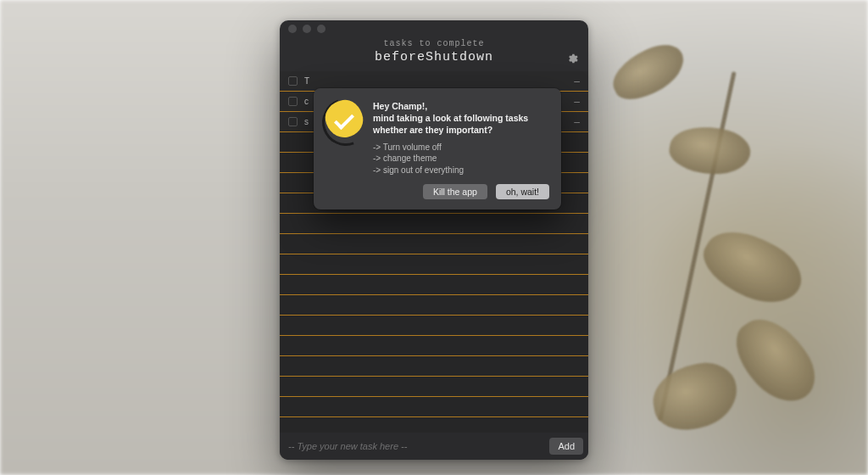 Image resolution: width=868 pixels, height=475 pixels. What do you see at coordinates (455, 192) in the screenshot?
I see `kill-app-button: Kill the app` at bounding box center [455, 192].